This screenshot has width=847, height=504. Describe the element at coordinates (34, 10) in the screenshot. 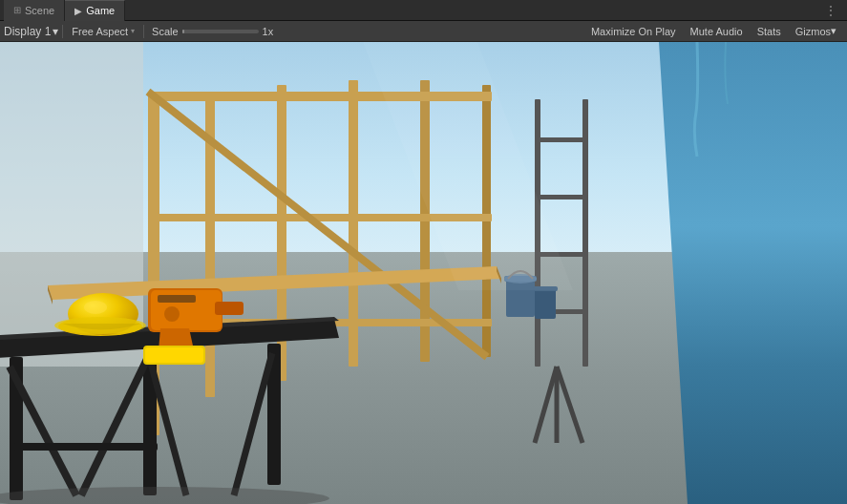

I see `tab-scene: ⊞ Scene` at that location.